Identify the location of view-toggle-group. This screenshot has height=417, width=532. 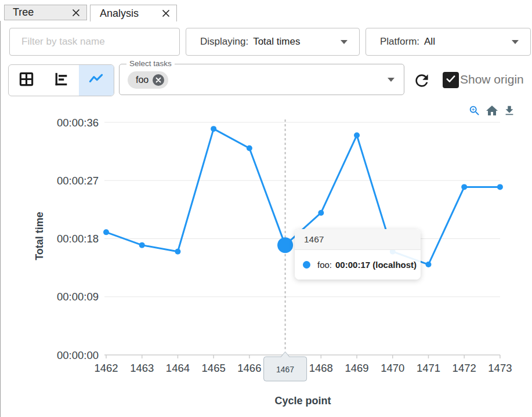
(61, 80).